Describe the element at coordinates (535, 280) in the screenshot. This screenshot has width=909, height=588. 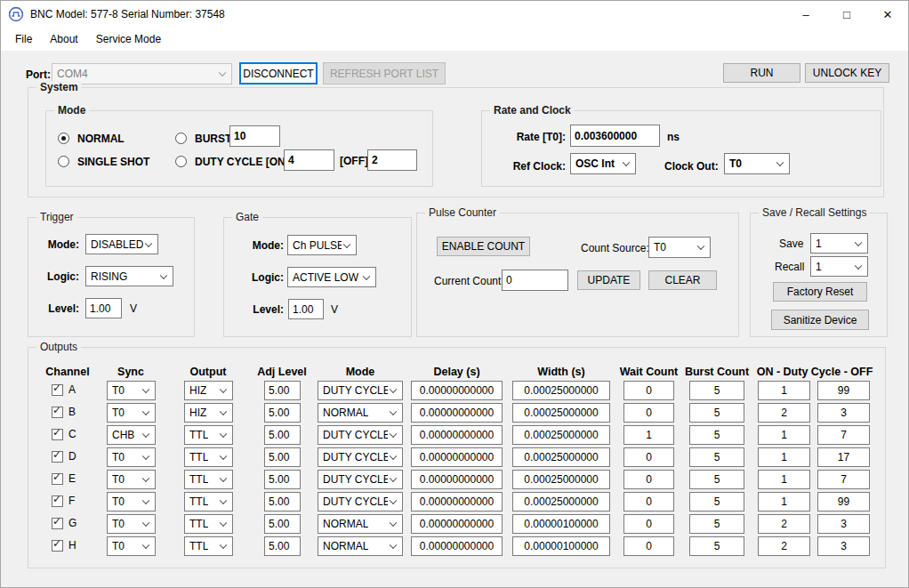
I see `current-count-field: 0` at that location.